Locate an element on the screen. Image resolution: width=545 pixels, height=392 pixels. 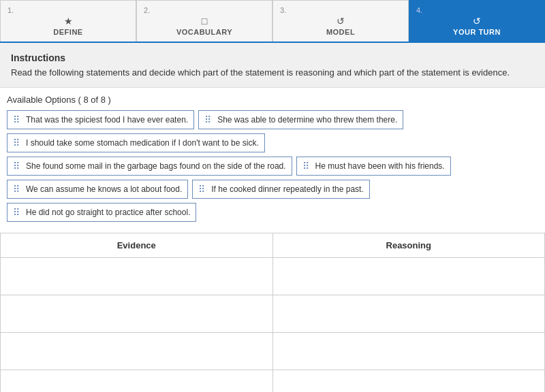
drag-icon-2: ⠿ is located at coordinates (208, 120).